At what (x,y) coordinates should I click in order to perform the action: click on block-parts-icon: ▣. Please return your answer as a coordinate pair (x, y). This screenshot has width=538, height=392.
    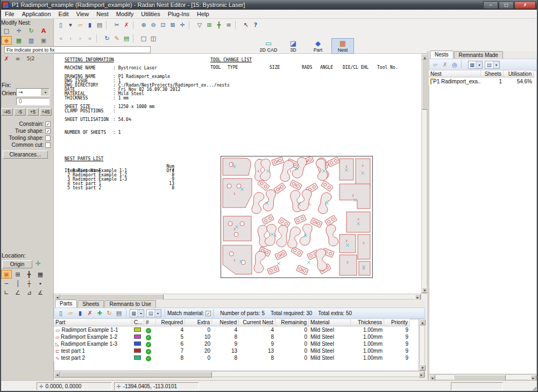
    Looking at the image, I should click on (44, 40).